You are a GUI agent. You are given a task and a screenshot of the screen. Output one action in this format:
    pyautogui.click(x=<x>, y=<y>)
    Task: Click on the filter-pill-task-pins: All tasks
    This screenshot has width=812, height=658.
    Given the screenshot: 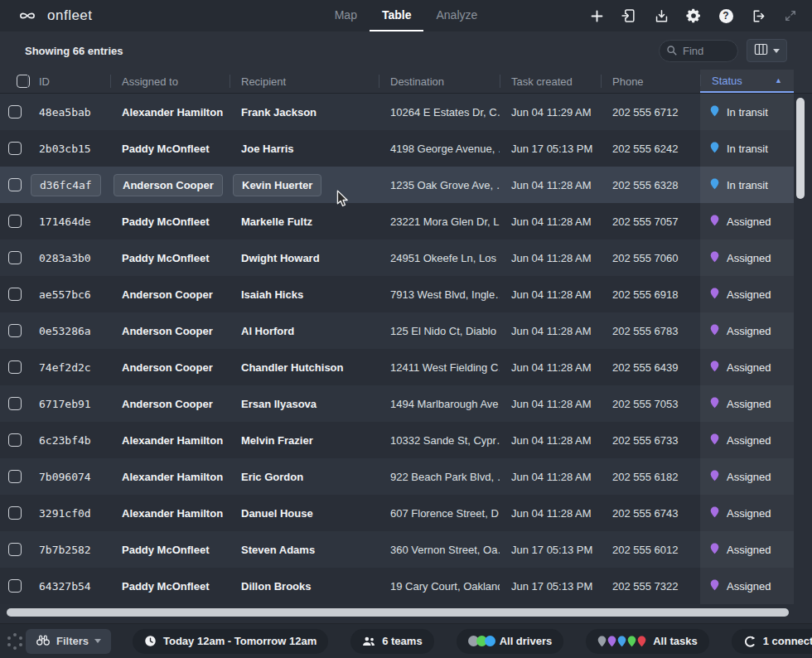 What is the action you would take?
    pyautogui.click(x=647, y=641)
    